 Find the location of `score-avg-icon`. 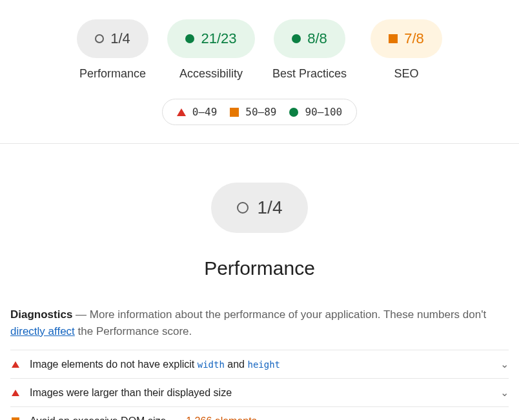

score-avg-icon is located at coordinates (393, 39).